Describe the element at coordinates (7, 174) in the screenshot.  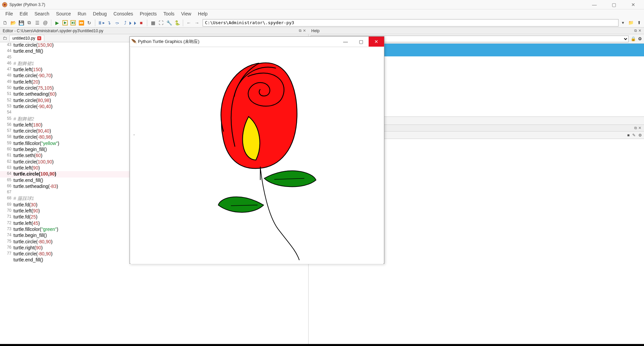
I see `line-number: 64` at that location.